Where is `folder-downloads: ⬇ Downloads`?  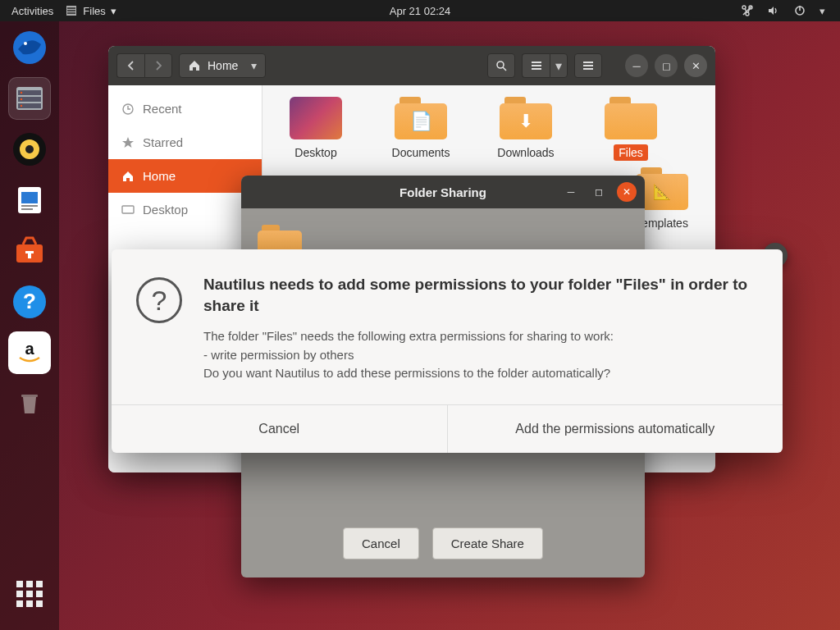 folder-downloads: ⬇ Downloads is located at coordinates (526, 129).